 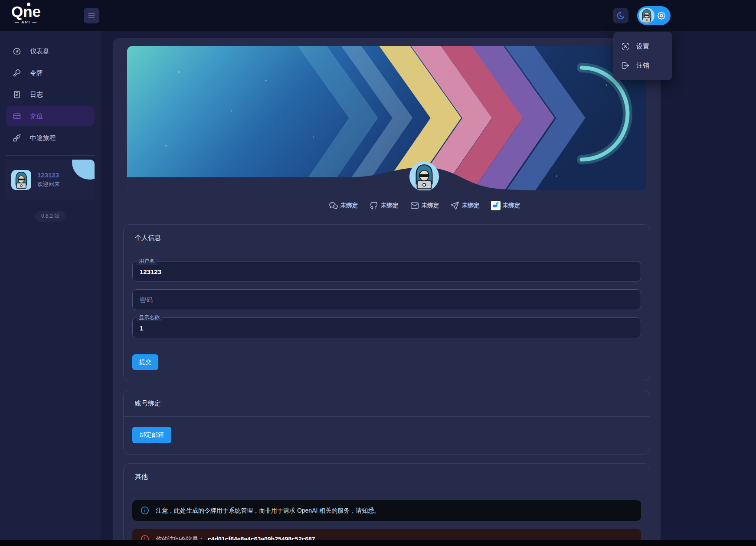 What do you see at coordinates (387, 505) in the screenshot?
I see `other-card: 其他 注意，此处生成的令牌用于系统管理，而非用于请求 OpenAI 相关的服务，…` at bounding box center [387, 505].